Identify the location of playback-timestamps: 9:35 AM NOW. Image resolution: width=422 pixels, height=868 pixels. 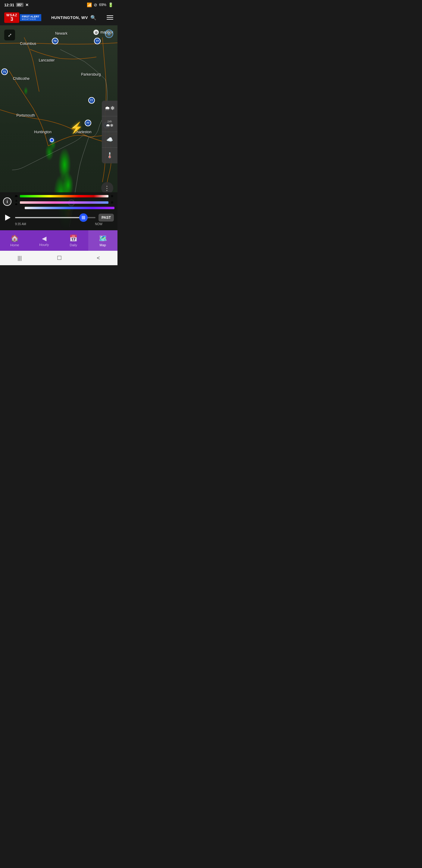
(59, 224).